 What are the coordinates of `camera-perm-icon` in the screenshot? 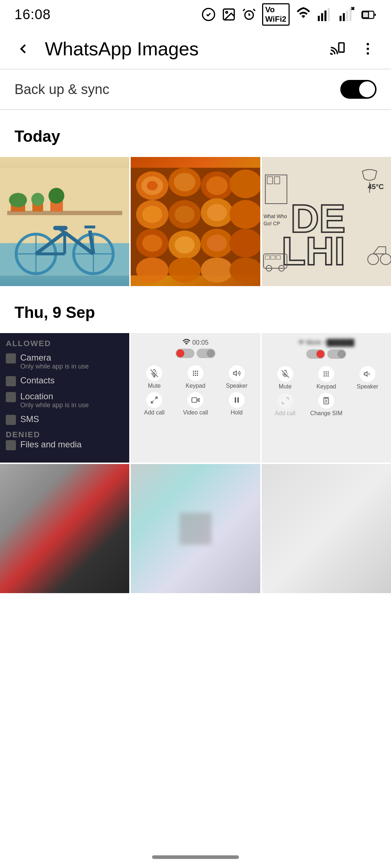 It's located at (11, 358).